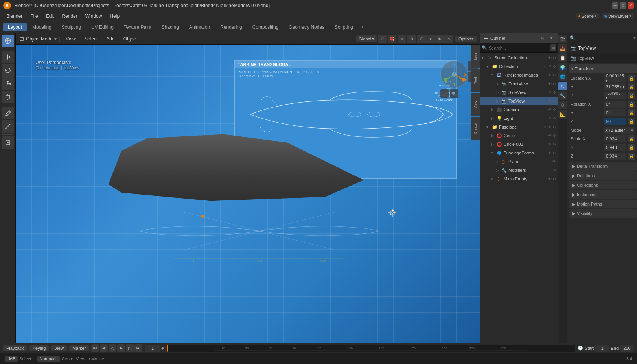  Describe the element at coordinates (59, 348) in the screenshot. I see `view-menu: View` at that location.